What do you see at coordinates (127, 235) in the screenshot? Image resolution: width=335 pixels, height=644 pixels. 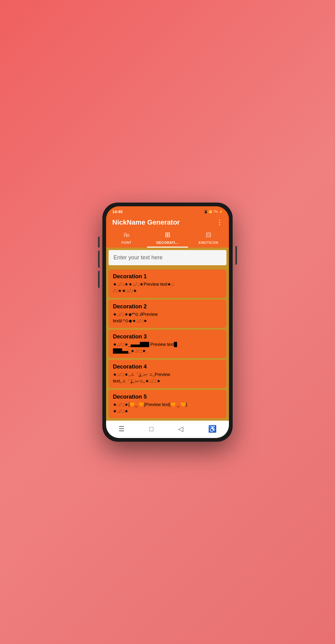 I see `font-tab-icon: 🗛` at bounding box center [127, 235].